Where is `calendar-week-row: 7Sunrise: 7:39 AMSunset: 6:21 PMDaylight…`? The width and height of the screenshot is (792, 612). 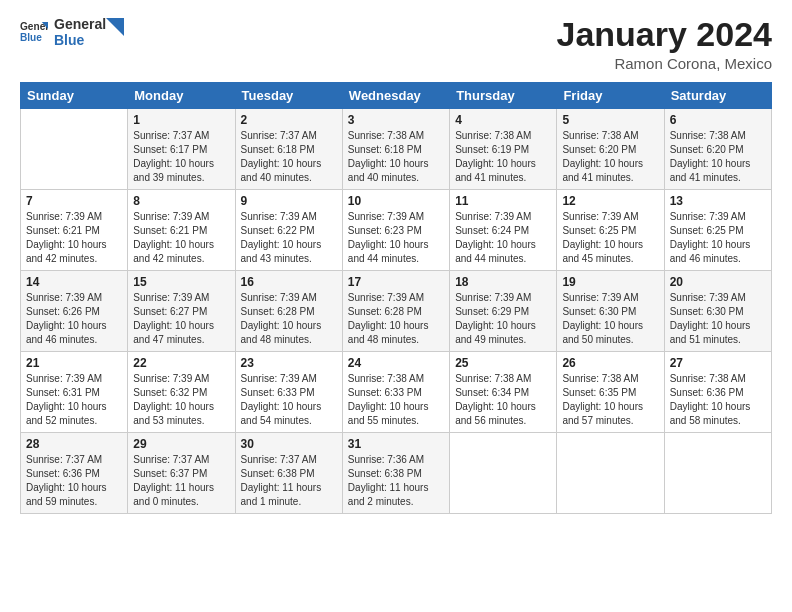 calendar-week-row: 7Sunrise: 7:39 AMSunset: 6:21 PMDaylight… is located at coordinates (396, 230).